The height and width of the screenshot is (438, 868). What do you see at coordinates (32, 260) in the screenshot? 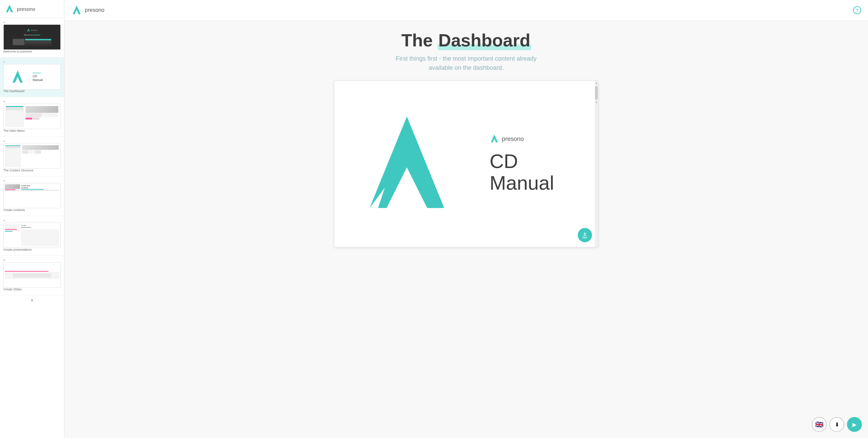
I see `thumb-number-7: ●` at bounding box center [32, 260].